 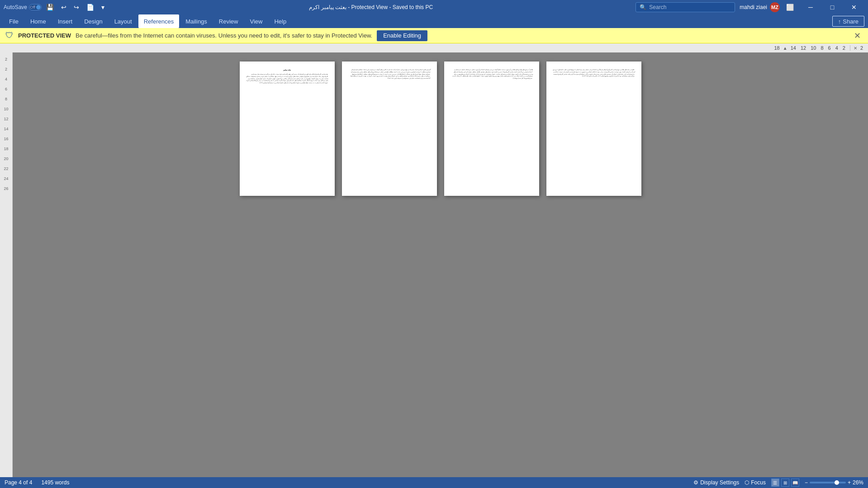 I want to click on zoom-control: − + 26%, so click(x=834, y=483).